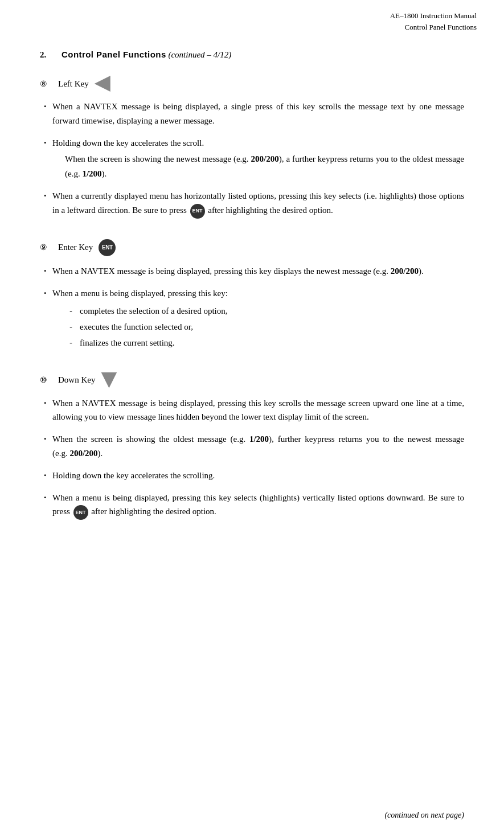 The width and height of the screenshot is (504, 837). Describe the element at coordinates (146, 55) in the screenshot. I see `section-heading: Control Panel Functions (continued – 4/1…` at that location.